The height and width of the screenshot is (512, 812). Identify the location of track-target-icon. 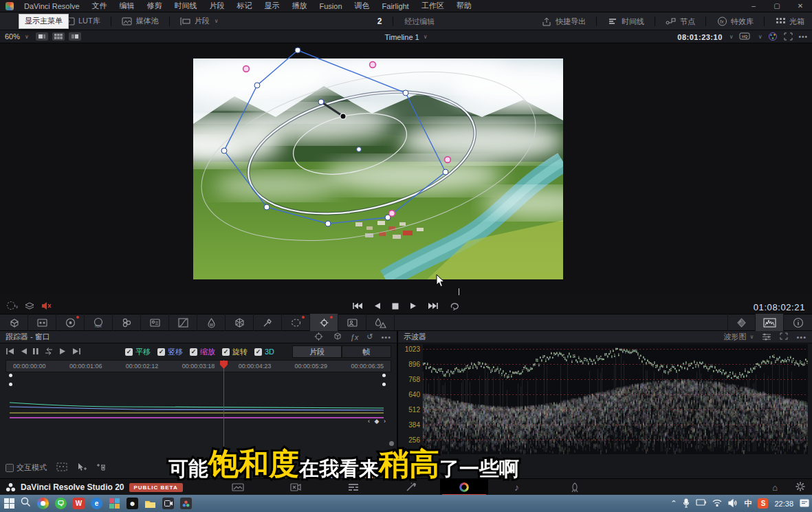
(319, 337).